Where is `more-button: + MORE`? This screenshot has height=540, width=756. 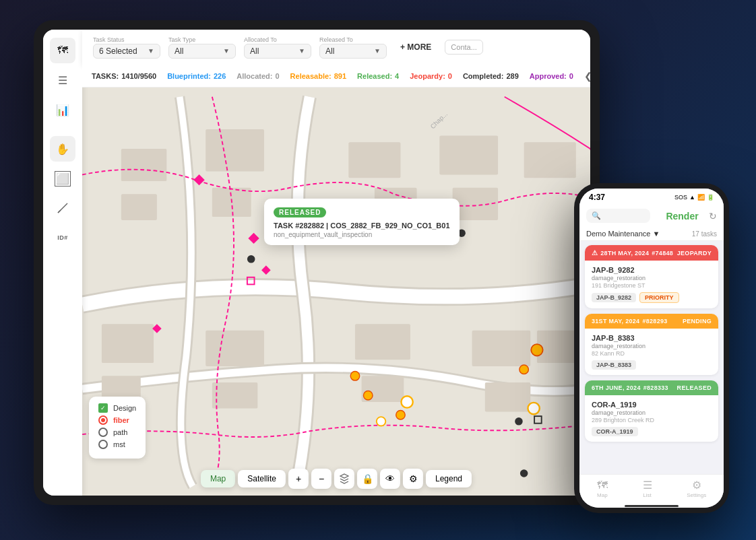
more-button: + MORE is located at coordinates (416, 47).